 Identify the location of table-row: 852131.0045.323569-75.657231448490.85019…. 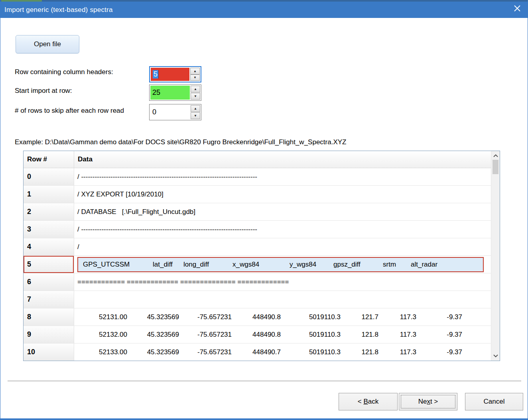
(257, 317).